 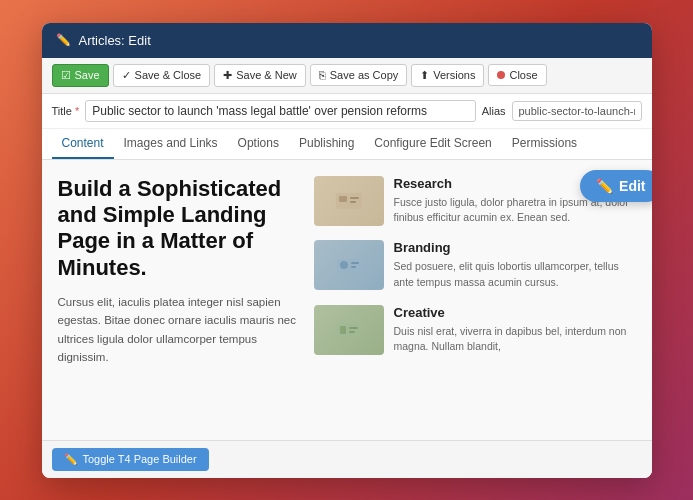 What do you see at coordinates (280, 111) in the screenshot?
I see `title-input` at bounding box center [280, 111].